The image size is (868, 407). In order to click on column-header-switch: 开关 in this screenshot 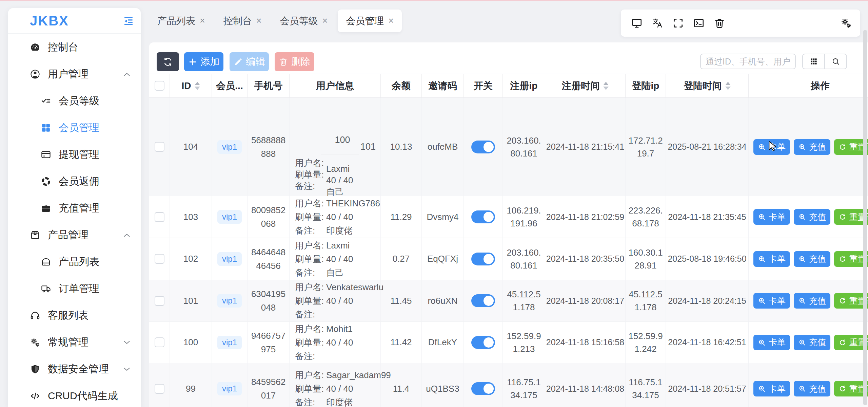, I will do `click(484, 86)`.